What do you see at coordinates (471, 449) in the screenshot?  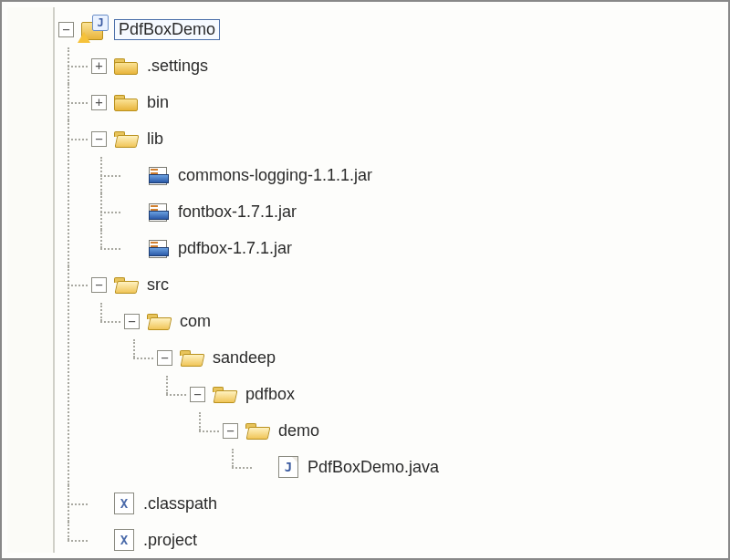 I see `tree-package-demo: − demo` at bounding box center [471, 449].